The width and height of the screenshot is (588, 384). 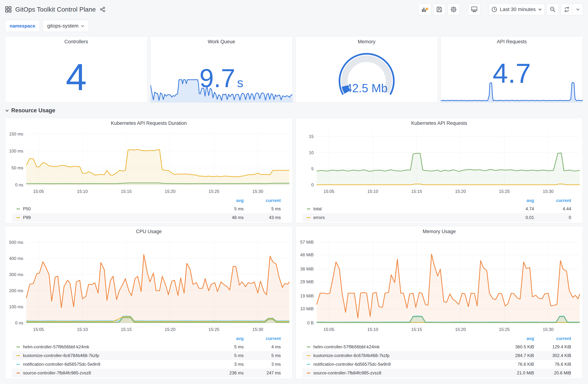 What do you see at coordinates (519, 217) in the screenshot?
I see `series-avg-value: 0.01` at bounding box center [519, 217].